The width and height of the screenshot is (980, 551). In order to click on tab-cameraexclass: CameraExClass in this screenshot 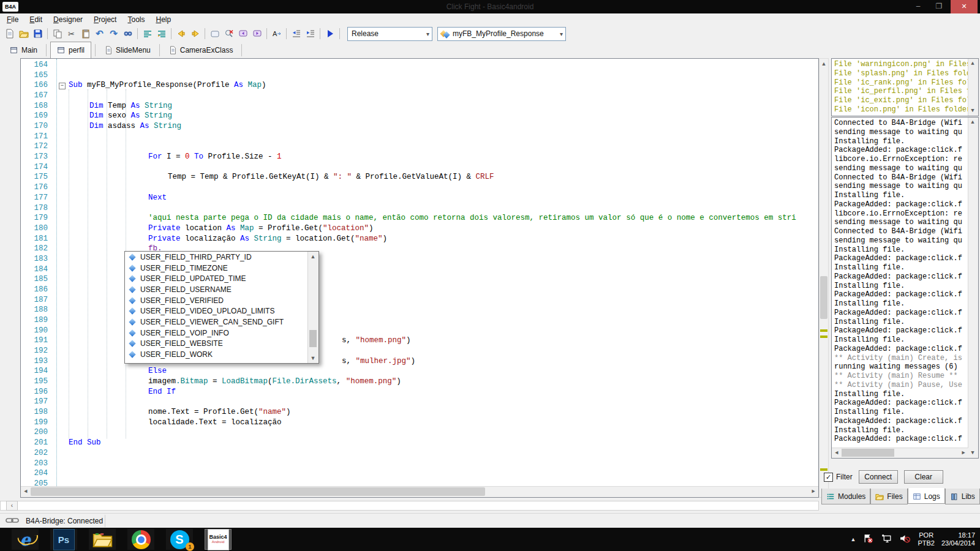, I will do `click(201, 50)`.